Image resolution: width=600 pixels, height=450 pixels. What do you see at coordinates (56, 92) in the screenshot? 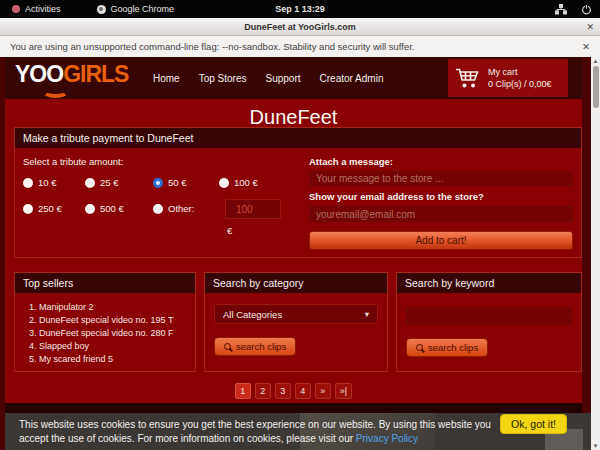
I see `logo-smile-icon` at bounding box center [56, 92].